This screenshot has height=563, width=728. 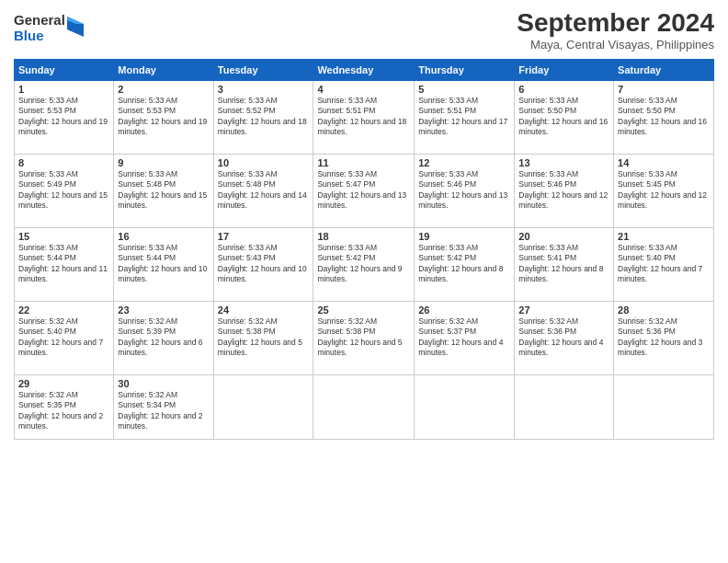 What do you see at coordinates (64, 407) in the screenshot?
I see `calendar-cell: 29 Sunrise: 5:32 AM Sunset: 5:35 PM Dayl…` at bounding box center [64, 407].